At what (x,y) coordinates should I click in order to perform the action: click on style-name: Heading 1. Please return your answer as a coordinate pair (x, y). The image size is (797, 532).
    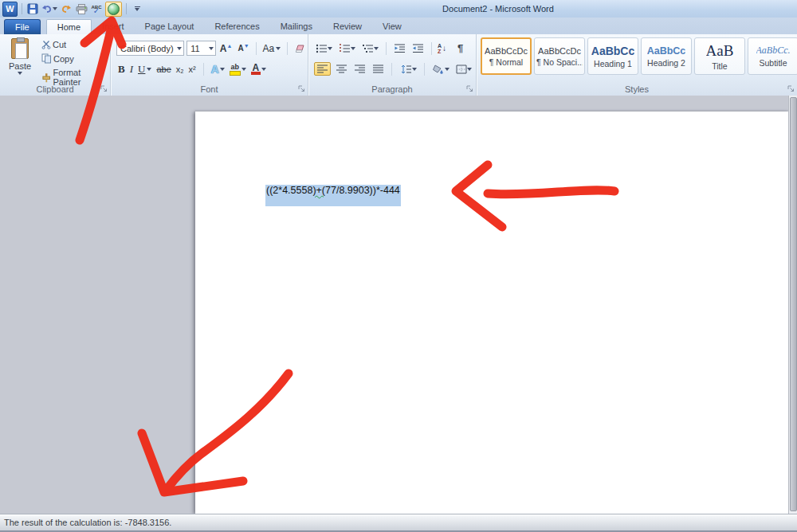
    Looking at the image, I should click on (613, 64).